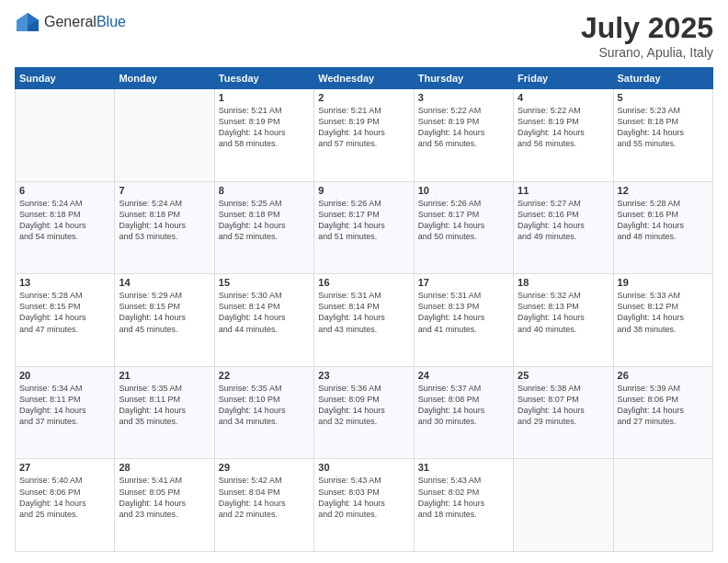 The image size is (728, 563). Describe the element at coordinates (463, 497) in the screenshot. I see `day-info: Sunrise: 5:43 AM Sunset: 8:02 PM Dayligh…` at that location.